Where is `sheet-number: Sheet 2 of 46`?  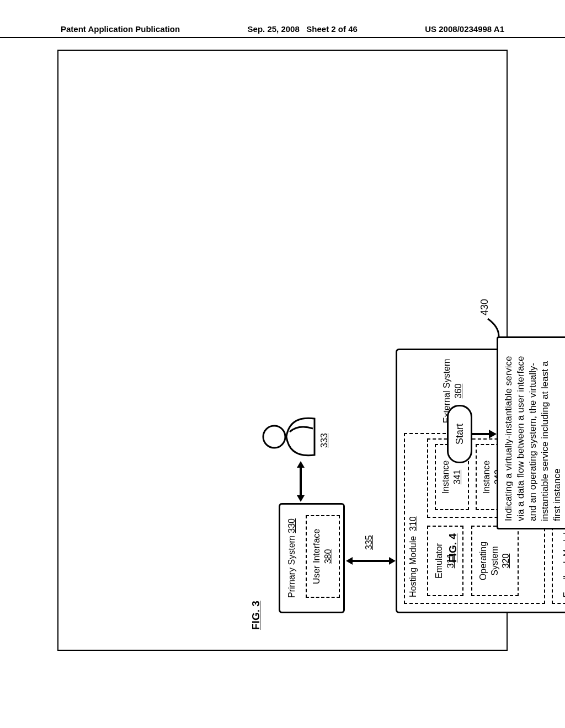
sheet-number: Sheet 2 of 46 is located at coordinates (332, 29).